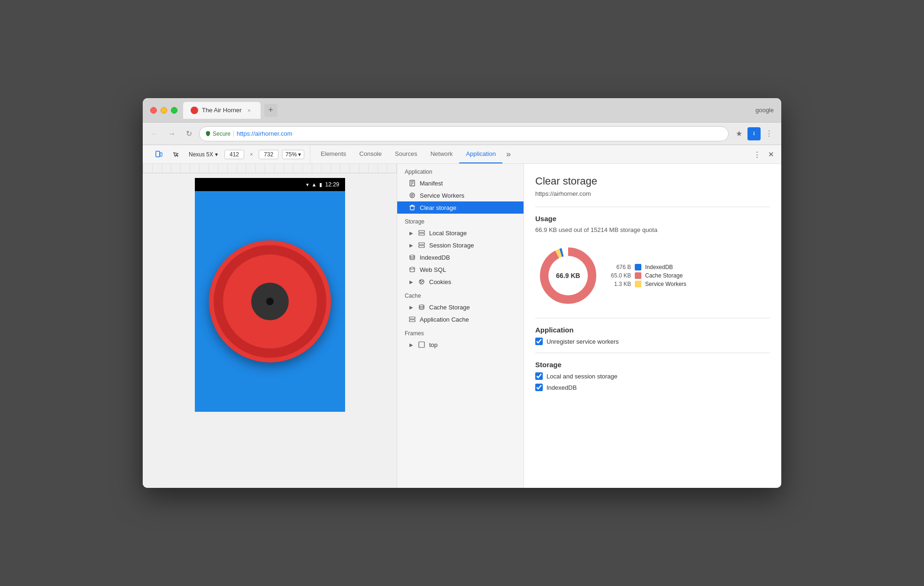 The image size is (924, 586). What do you see at coordinates (333, 154) in the screenshot?
I see `tab-elements: Elements` at bounding box center [333, 154].